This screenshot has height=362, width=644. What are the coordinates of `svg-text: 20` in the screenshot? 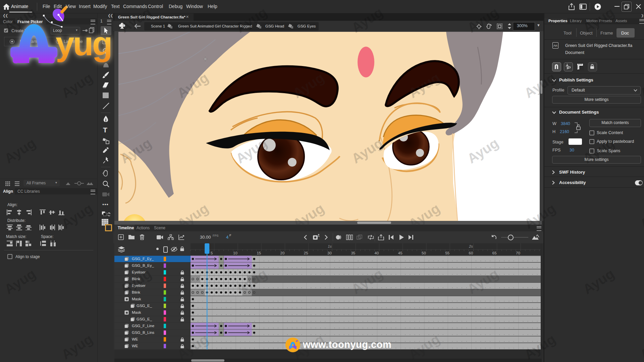 It's located at (282, 253).